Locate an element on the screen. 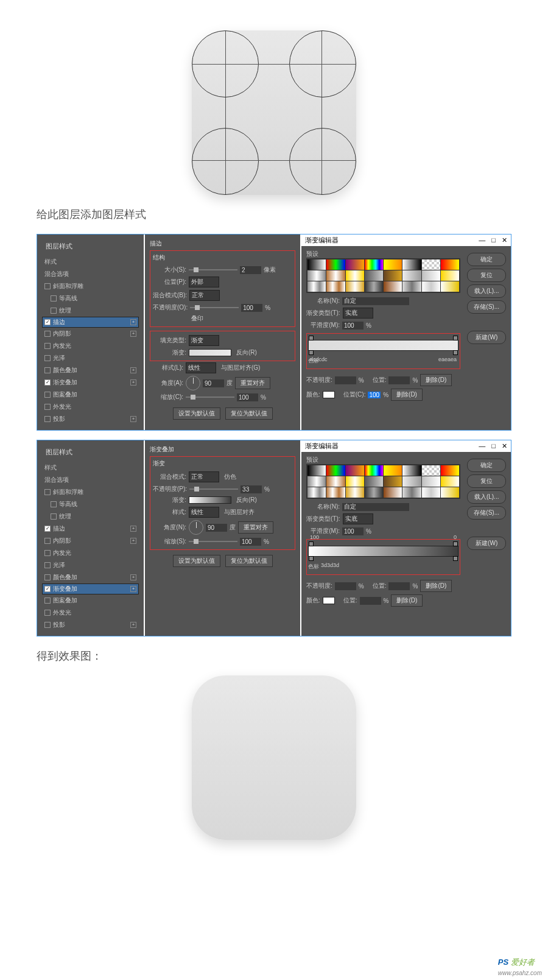  style-select: 线性 is located at coordinates (201, 368).